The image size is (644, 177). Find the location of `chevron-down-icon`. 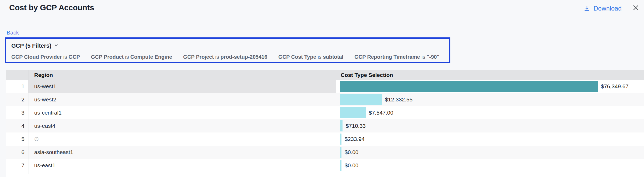

chevron-down-icon is located at coordinates (56, 46).